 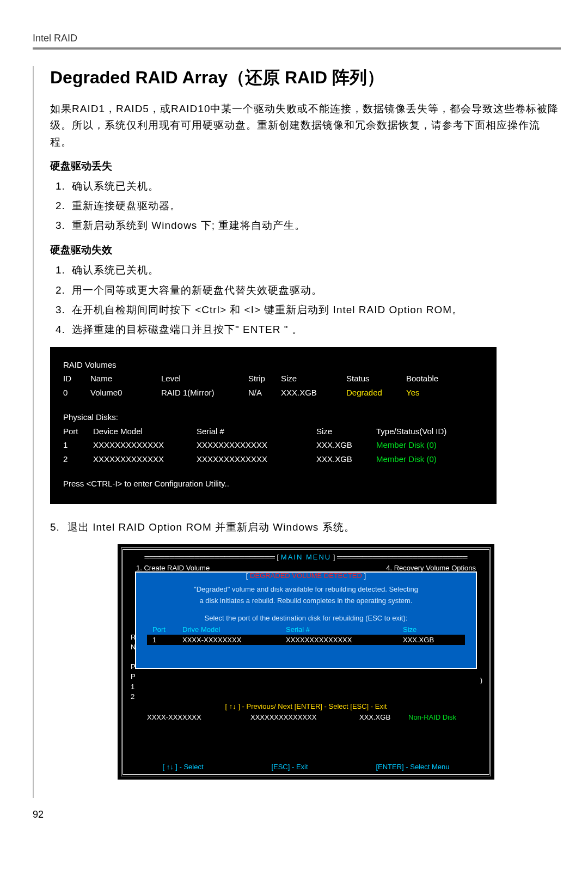 I want to click on cell: XXXX-XXXXXXX, so click(x=199, y=717).